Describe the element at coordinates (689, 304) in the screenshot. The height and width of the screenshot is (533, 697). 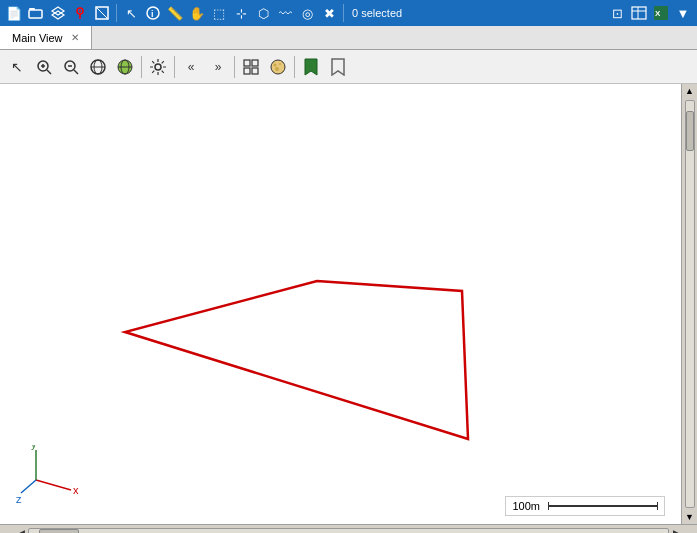
I see `v-scrollbar: ▲ ▼` at that location.